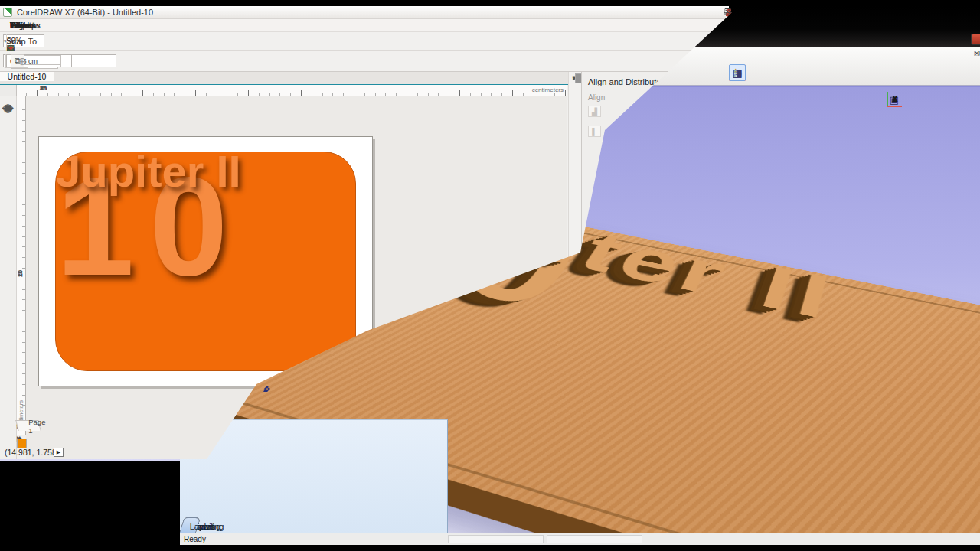 The image size is (980, 551). I want to click on mini-arrow-icon: ▴, so click(266, 389).